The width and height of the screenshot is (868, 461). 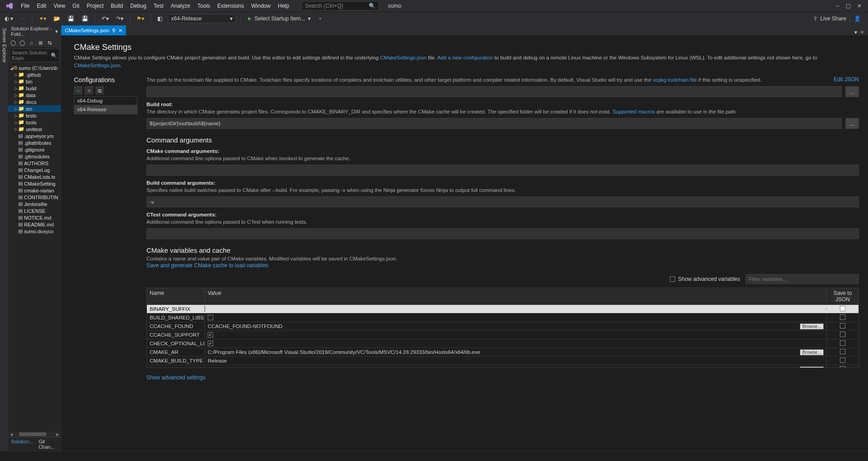 What do you see at coordinates (159, 6) in the screenshot?
I see `menu-test: Test` at bounding box center [159, 6].